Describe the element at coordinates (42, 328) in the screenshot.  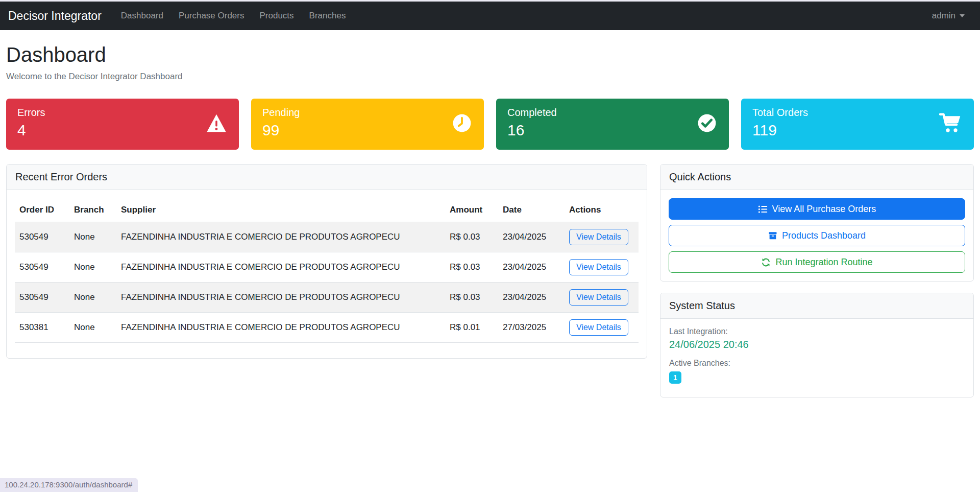
I see `cell-order-id: 530381` at that location.